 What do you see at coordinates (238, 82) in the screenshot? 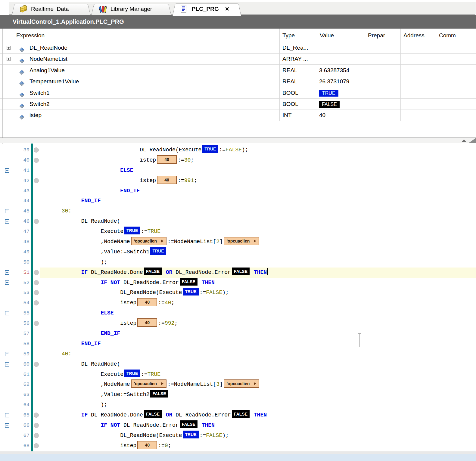
I see `watch-row-temperature1value: Temperature1ValueREAL26.3731079` at bounding box center [238, 82].